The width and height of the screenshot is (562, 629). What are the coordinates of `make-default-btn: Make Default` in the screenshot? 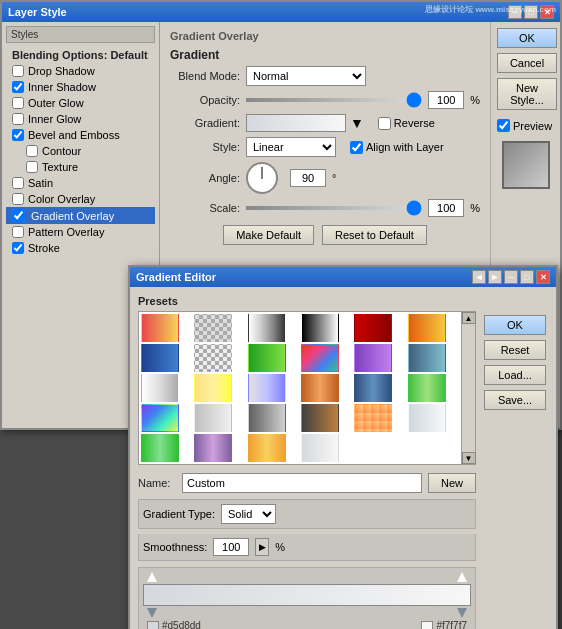 It's located at (268, 235).